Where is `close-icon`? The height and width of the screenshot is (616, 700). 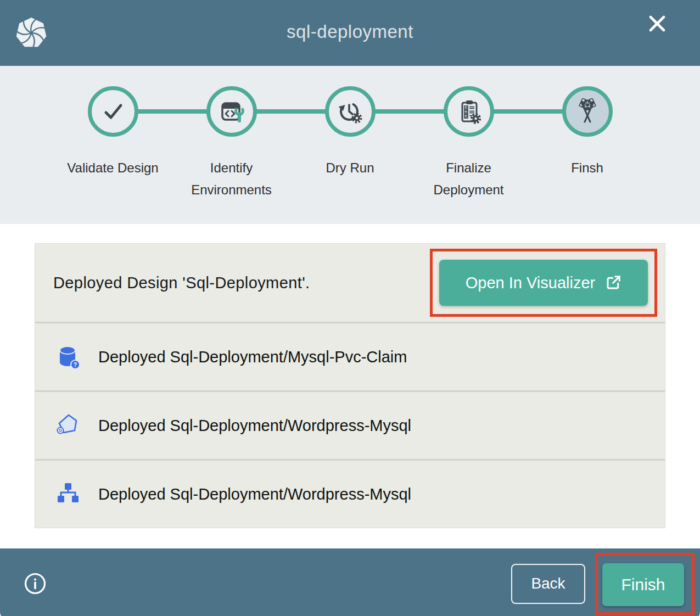
close-icon is located at coordinates (657, 24).